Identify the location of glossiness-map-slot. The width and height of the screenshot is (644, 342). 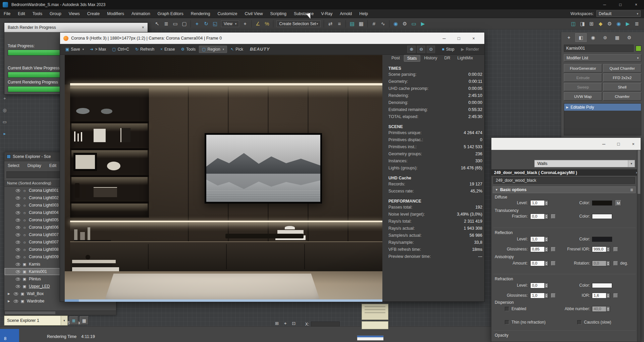
(553, 249).